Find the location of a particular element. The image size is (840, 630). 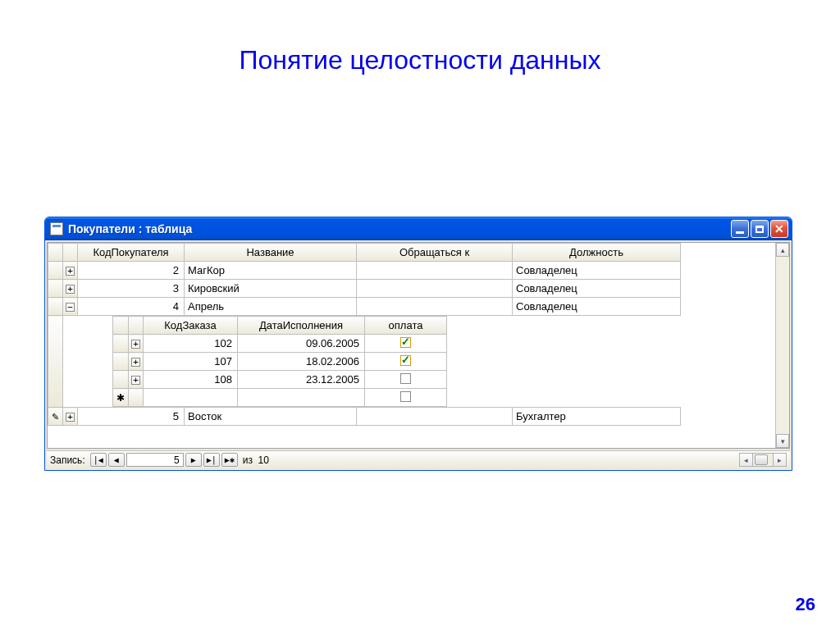

cell: Кировский is located at coordinates (271, 289).